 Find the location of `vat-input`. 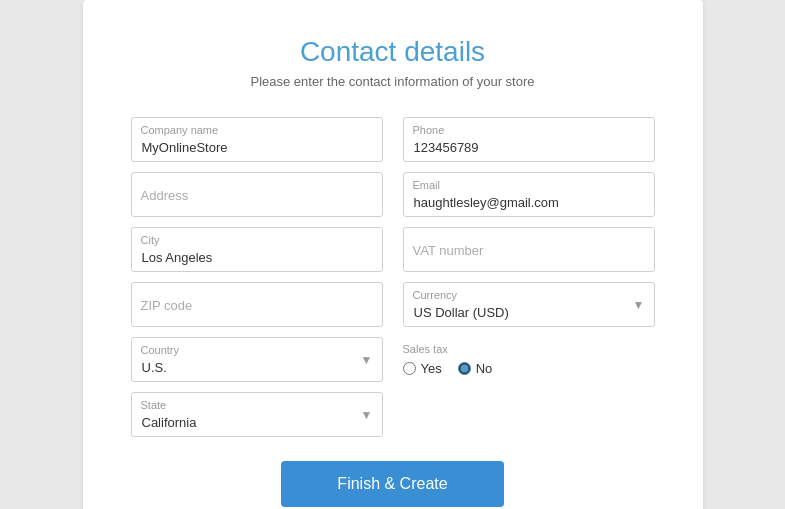

vat-input is located at coordinates (529, 250).